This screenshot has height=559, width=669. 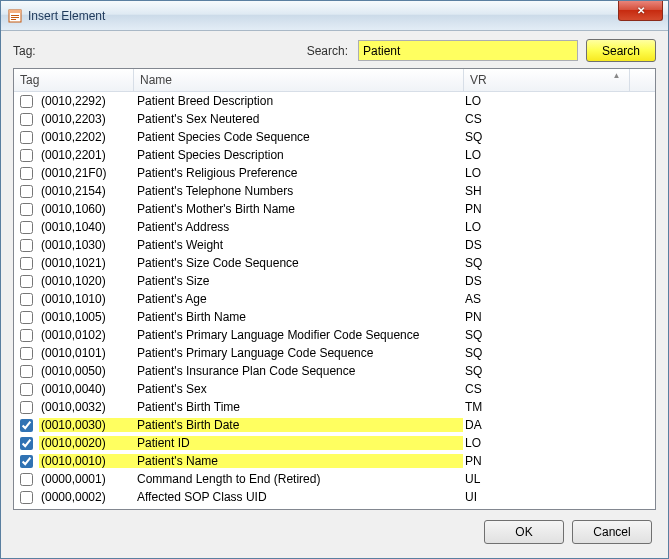 What do you see at coordinates (334, 479) in the screenshot?
I see `table-row: (0000,0001)Command Length to End (Retire…` at bounding box center [334, 479].